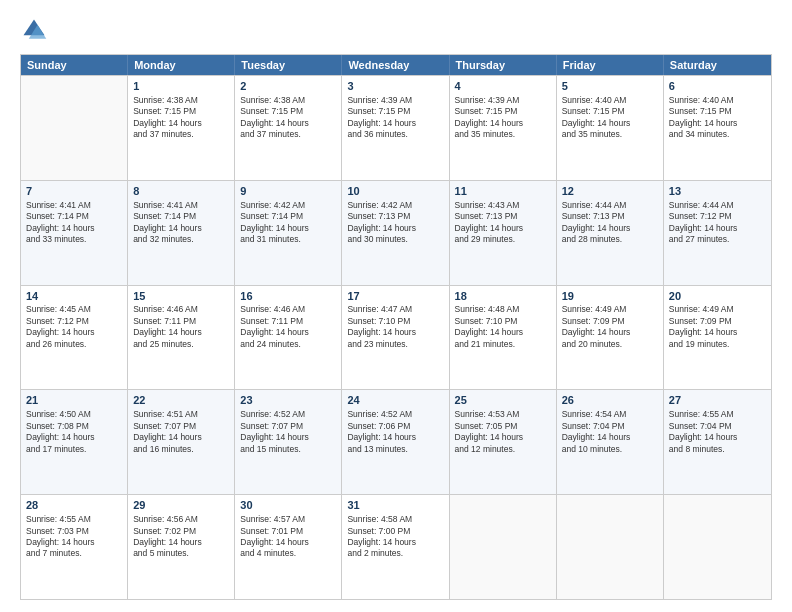 The width and height of the screenshot is (792, 612). What do you see at coordinates (181, 296) in the screenshot?
I see `day-number: 15` at bounding box center [181, 296].